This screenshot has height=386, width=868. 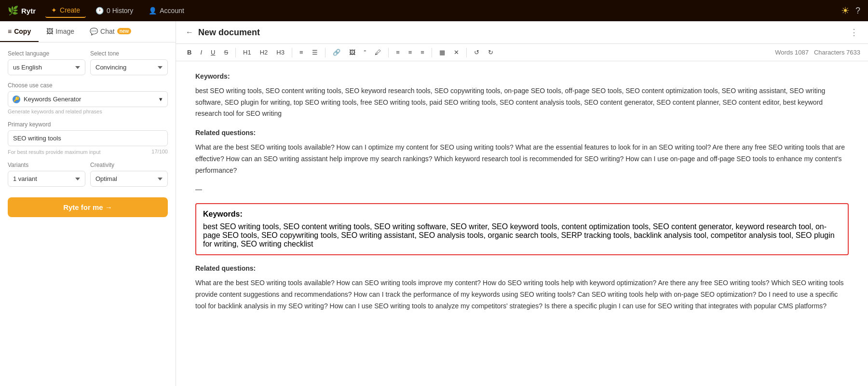 I want to click on words-label: Words, so click(x=784, y=52).